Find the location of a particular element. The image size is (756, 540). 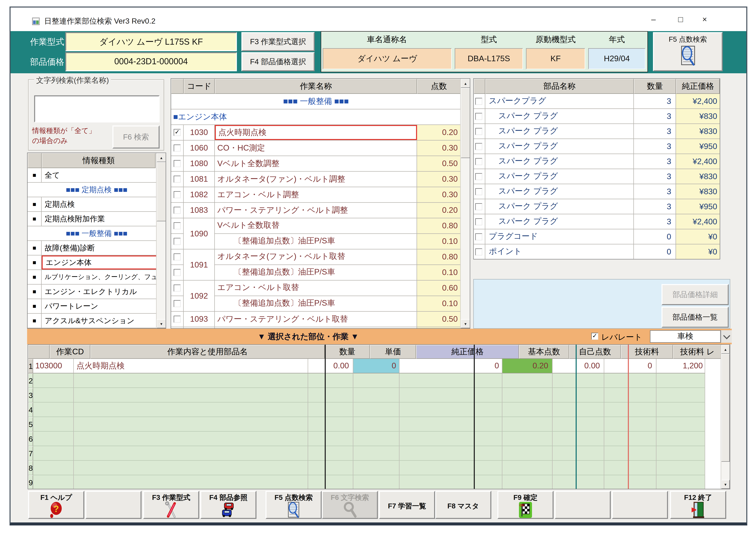

info-type-row: 定期点検 is located at coordinates (96, 204).